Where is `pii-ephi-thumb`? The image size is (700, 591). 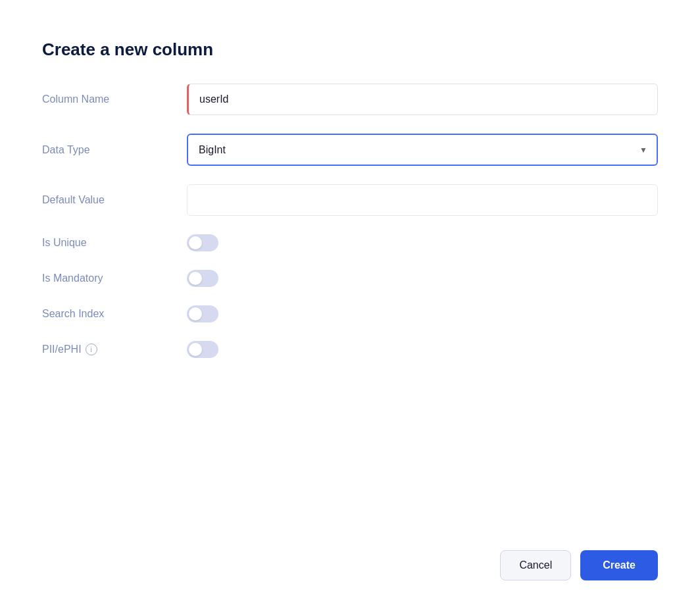
pii-ephi-thumb is located at coordinates (195, 349).